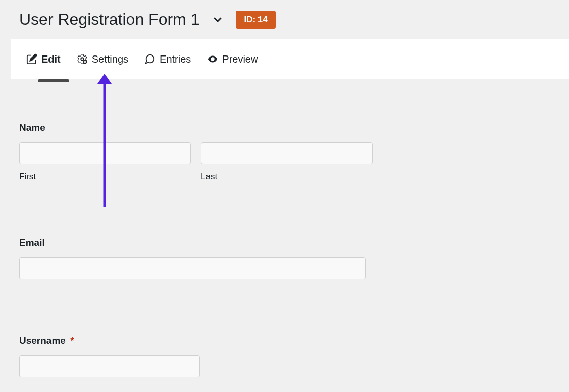 The height and width of the screenshot is (392, 569). What do you see at coordinates (32, 59) in the screenshot?
I see `edit-icon` at bounding box center [32, 59].